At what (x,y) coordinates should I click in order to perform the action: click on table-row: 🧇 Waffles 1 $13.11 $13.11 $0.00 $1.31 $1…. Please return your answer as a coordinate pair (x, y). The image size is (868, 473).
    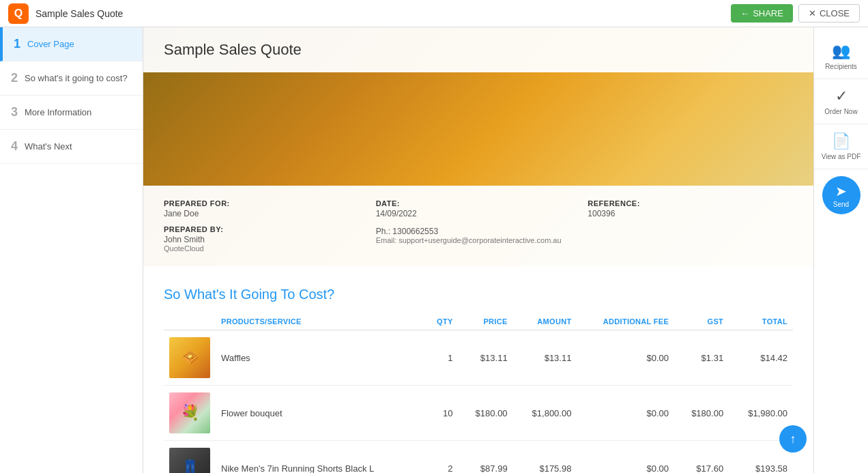
    Looking at the image, I should click on (478, 358).